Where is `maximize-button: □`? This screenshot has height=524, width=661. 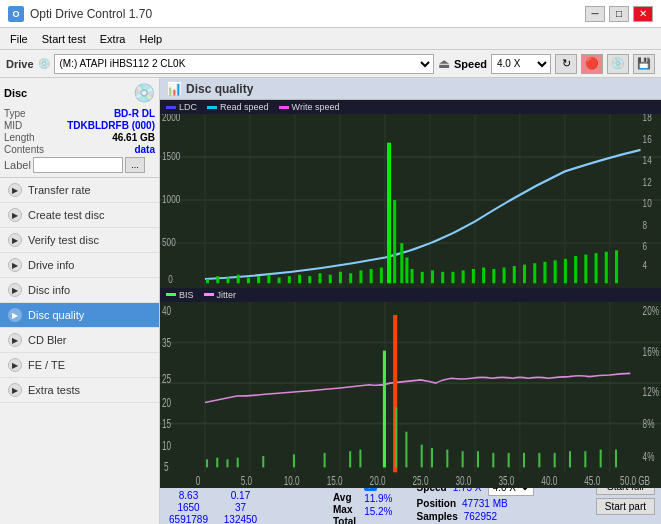 maximize-button: □ is located at coordinates (619, 14).